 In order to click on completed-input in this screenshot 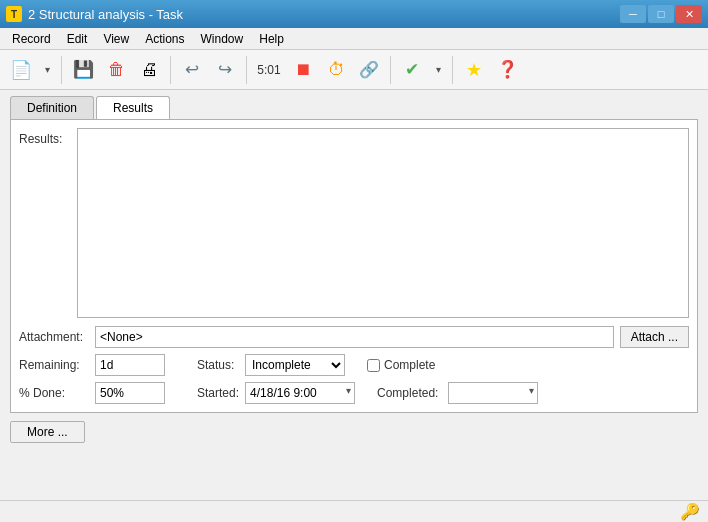, I will do `click(493, 393)`.